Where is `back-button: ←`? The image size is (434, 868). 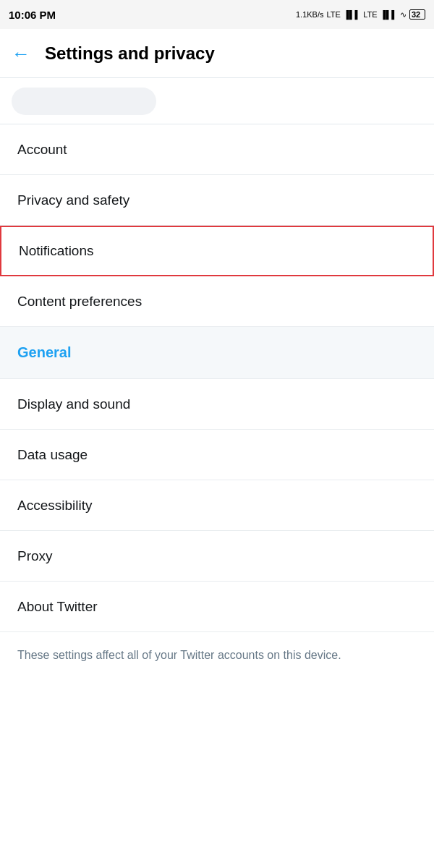
back-button: ← is located at coordinates (21, 54).